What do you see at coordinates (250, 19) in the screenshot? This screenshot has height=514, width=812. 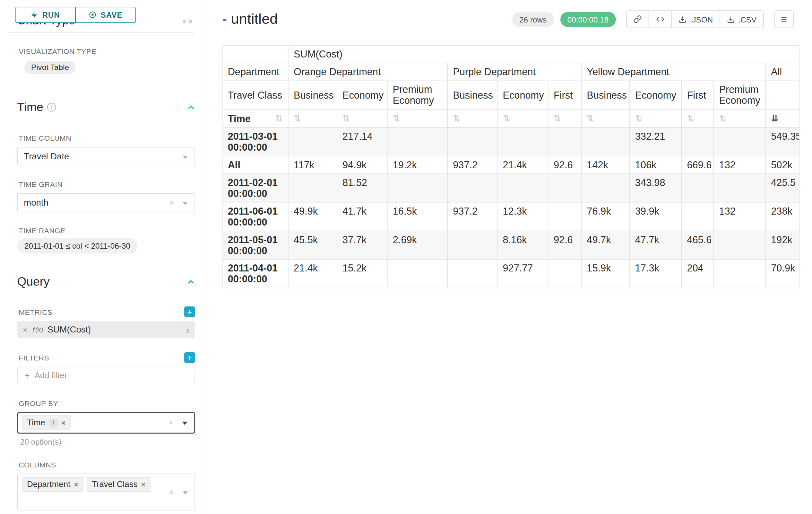 I see `chart-title: - untitled` at bounding box center [250, 19].